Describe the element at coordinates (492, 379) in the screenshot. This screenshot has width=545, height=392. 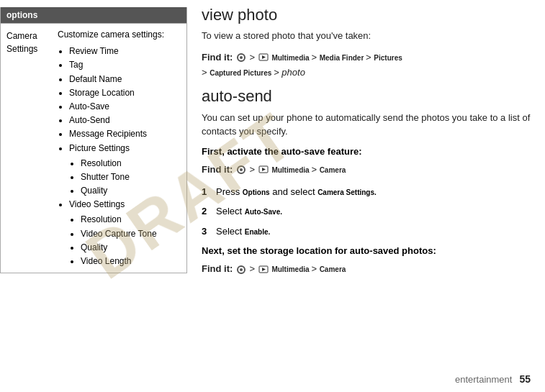
I see `page-footer: entertainment 55` at that location.